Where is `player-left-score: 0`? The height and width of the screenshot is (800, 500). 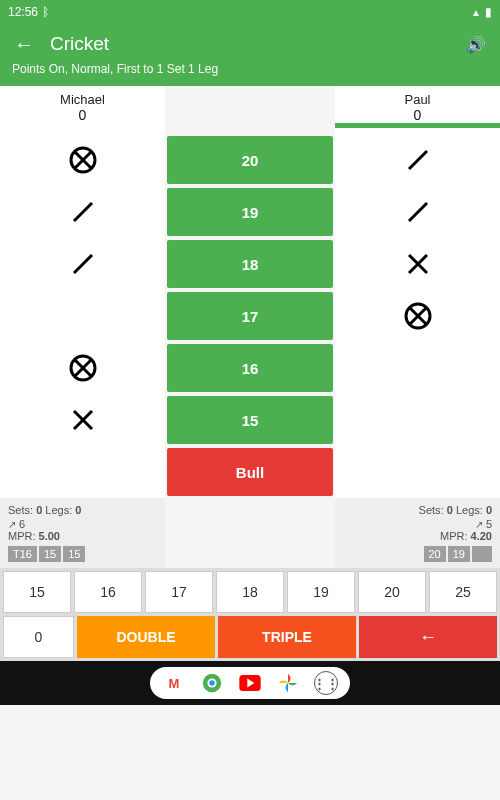 player-left-score: 0 is located at coordinates (82, 115).